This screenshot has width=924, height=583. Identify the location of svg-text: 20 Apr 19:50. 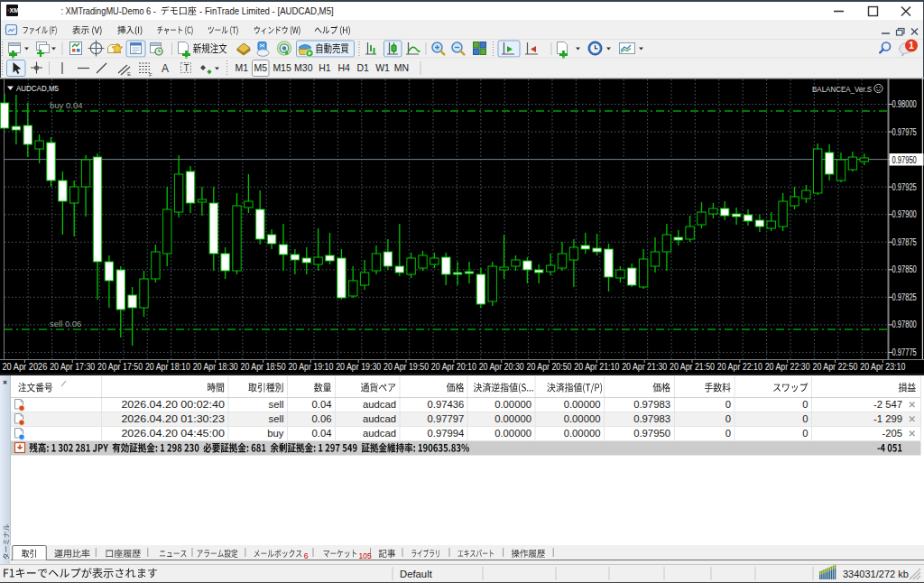
(406, 366).